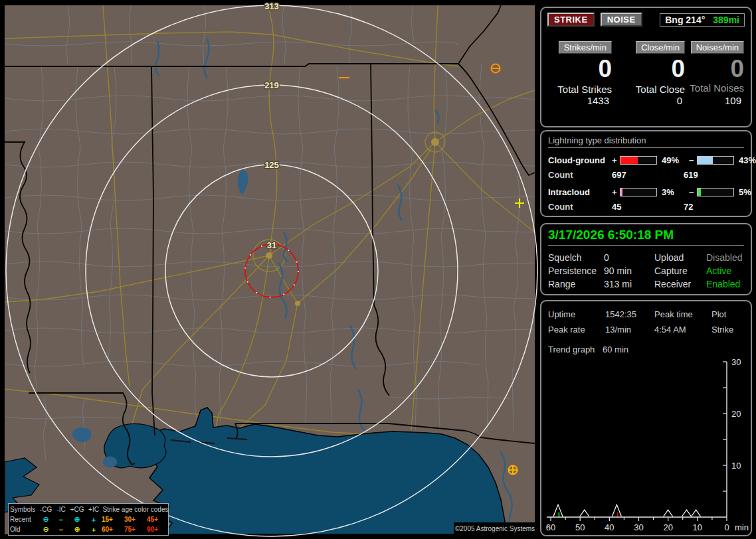  I want to click on recent-circle-minus-icon: ⊖, so click(46, 519).